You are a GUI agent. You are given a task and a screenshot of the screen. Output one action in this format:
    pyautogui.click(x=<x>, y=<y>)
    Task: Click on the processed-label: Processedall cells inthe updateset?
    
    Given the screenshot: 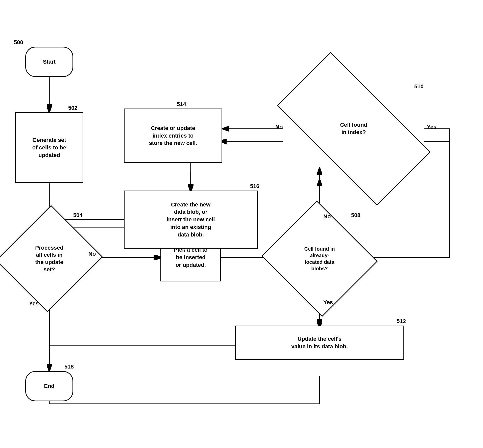 What is the action you would take?
    pyautogui.click(x=49, y=259)
    